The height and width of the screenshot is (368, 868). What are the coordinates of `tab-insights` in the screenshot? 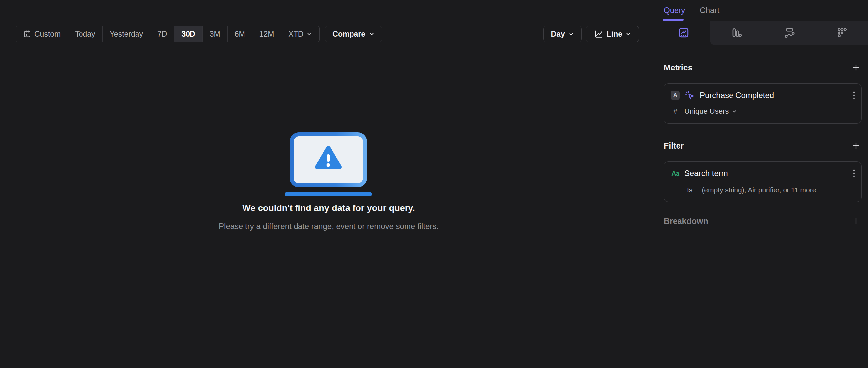 It's located at (684, 33).